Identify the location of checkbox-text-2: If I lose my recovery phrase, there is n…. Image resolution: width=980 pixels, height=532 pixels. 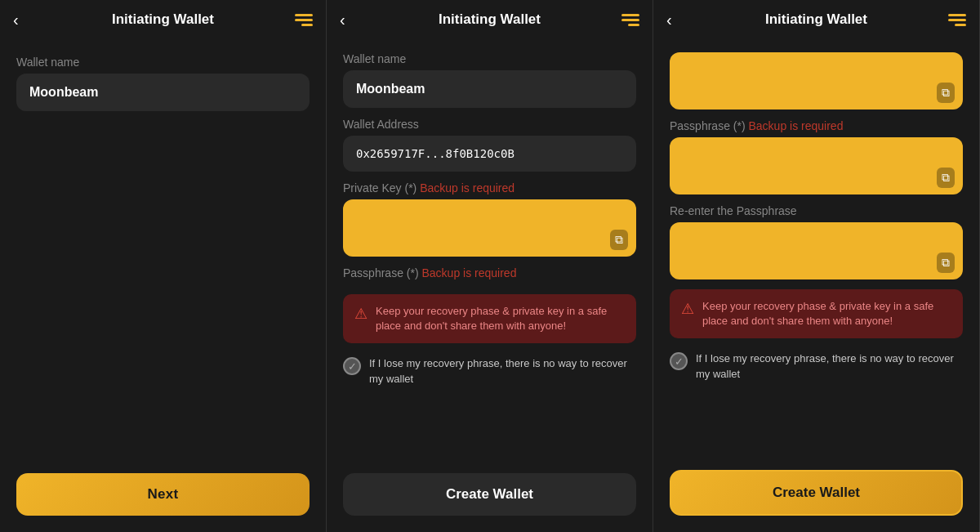
(503, 371).